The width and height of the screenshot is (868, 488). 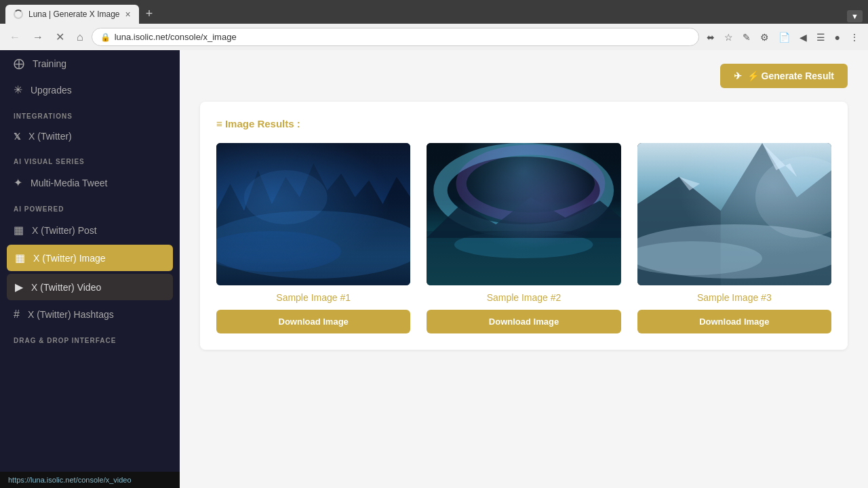 What do you see at coordinates (90, 480) in the screenshot?
I see `status-bar: https://luna.isolic.net/console/x_video` at bounding box center [90, 480].